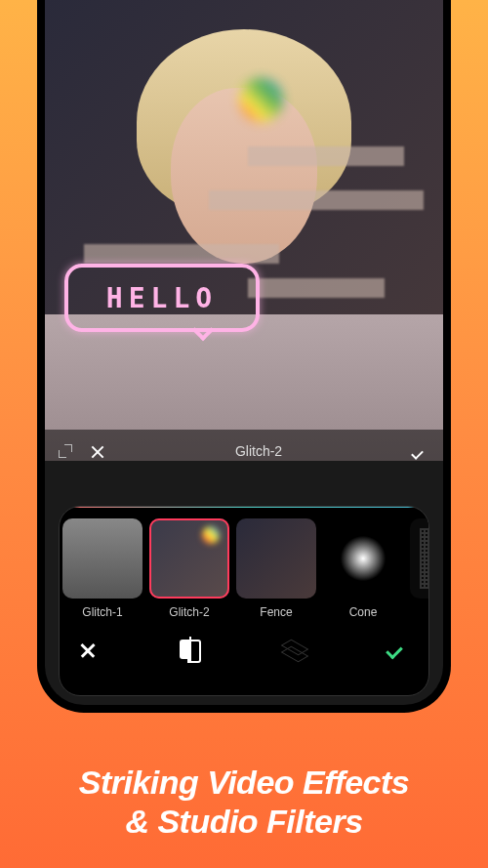 This screenshot has width=488, height=868. I want to click on effect-item-cone: Cone, so click(363, 568).